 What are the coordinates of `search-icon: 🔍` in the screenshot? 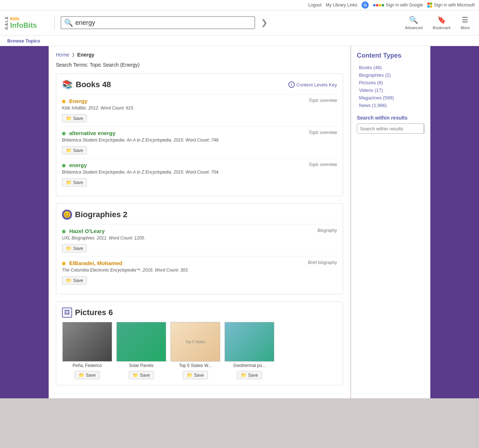 It's located at (68, 23).